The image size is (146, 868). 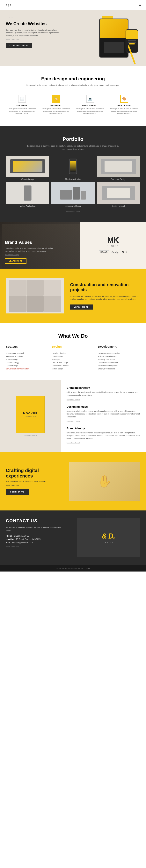 What do you see at coordinates (27, 369) in the screenshot?
I see `strategy-item-6: Conversion Rate Optimisation` at bounding box center [27, 369].